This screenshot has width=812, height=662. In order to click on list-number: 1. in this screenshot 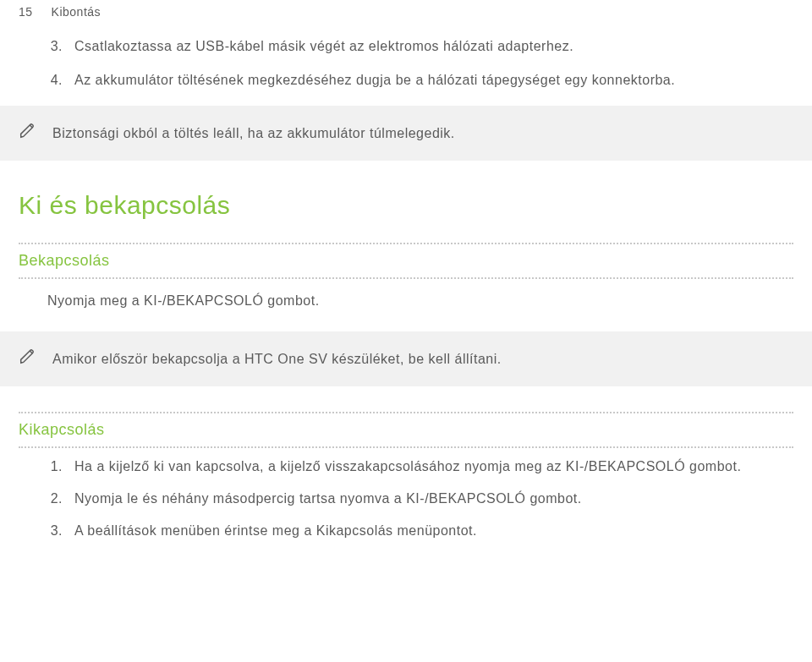, I will do `click(55, 467)`.